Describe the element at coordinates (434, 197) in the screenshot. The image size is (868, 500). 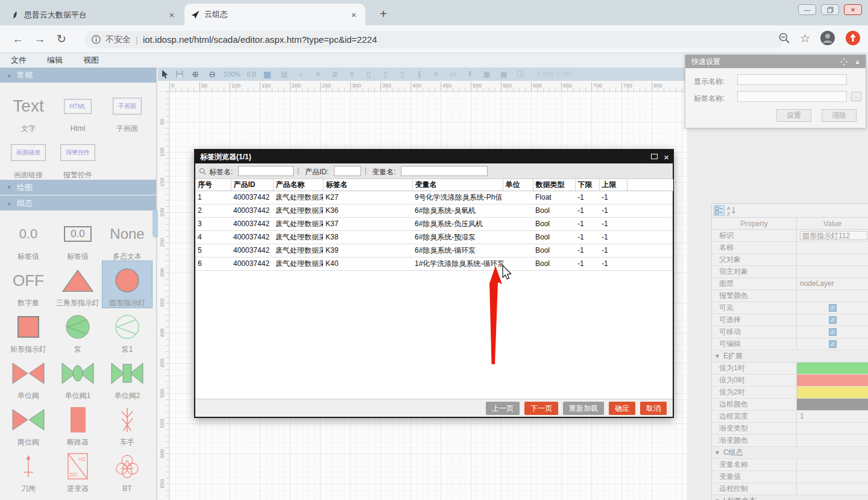
I see `tag-row: 1400037442废气处理数据采K279号化学洗涤除臭系统-Ph值Float-…` at that location.